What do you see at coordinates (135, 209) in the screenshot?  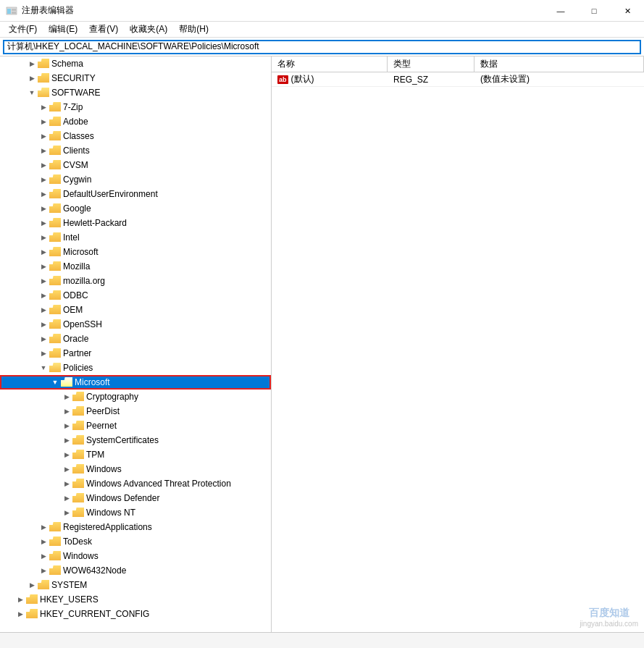 I see `tree-item-google: Google` at bounding box center [135, 209].